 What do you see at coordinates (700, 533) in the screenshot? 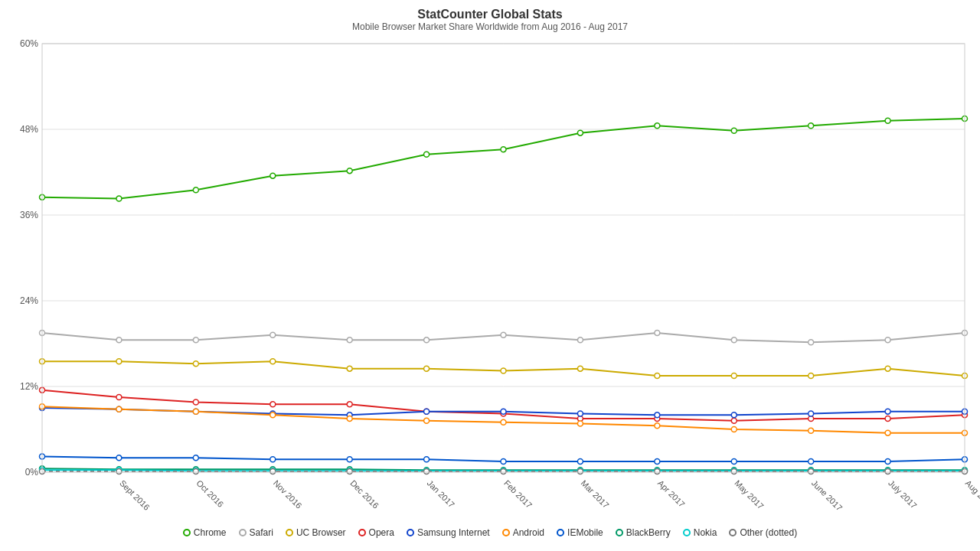
I see `legend-item: Nokia` at bounding box center [700, 533].